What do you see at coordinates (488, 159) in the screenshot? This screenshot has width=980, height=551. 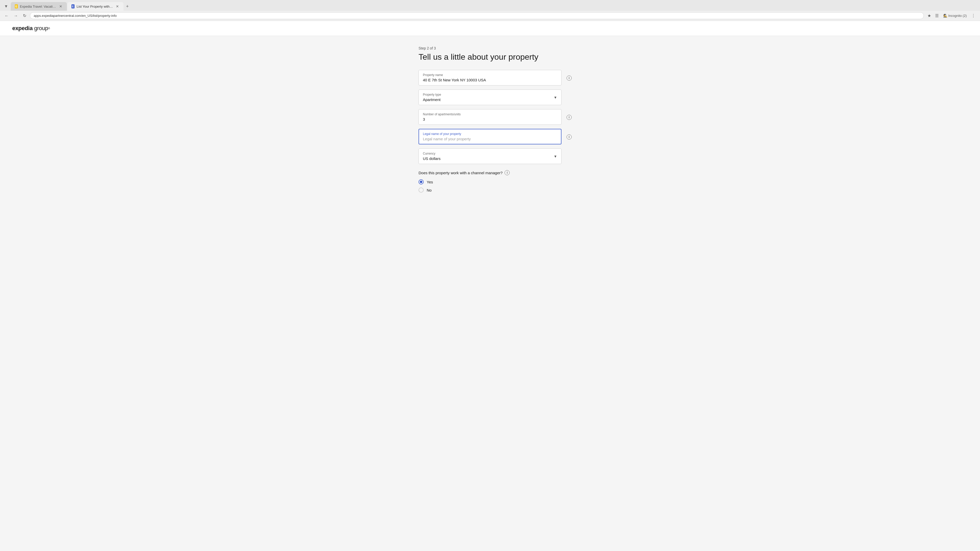 I see `currency-value: US dollars` at bounding box center [488, 159].